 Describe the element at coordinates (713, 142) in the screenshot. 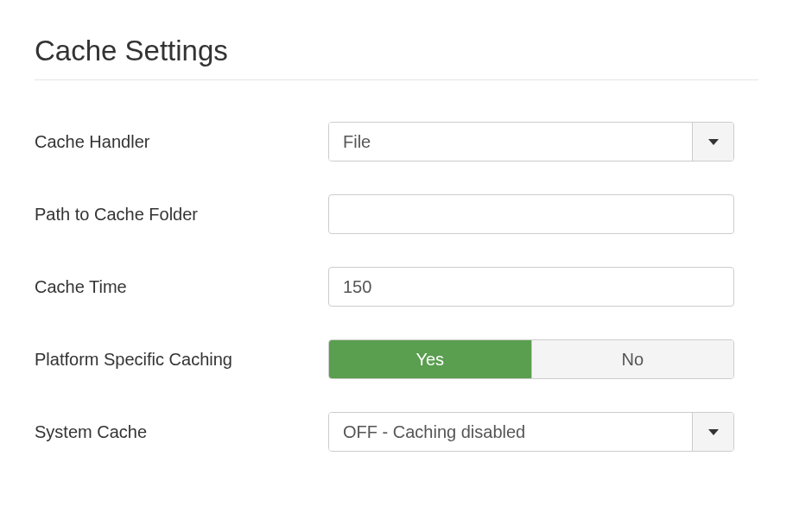

I see `cache-handler-caret-button` at that location.